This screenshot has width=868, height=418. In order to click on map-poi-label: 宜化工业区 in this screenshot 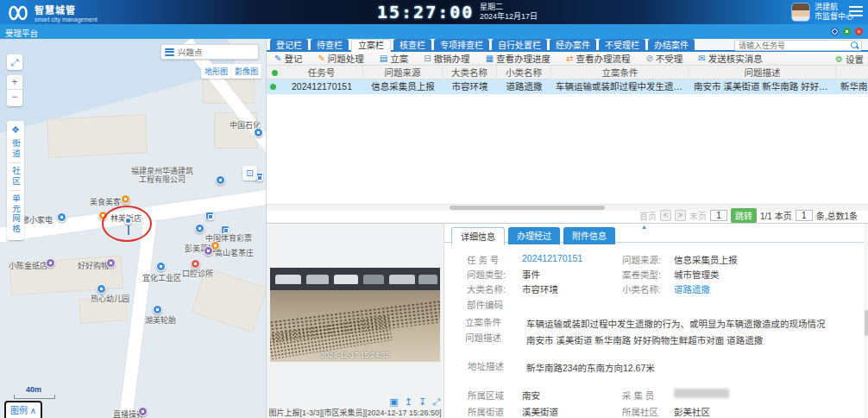, I will do `click(162, 278)`.